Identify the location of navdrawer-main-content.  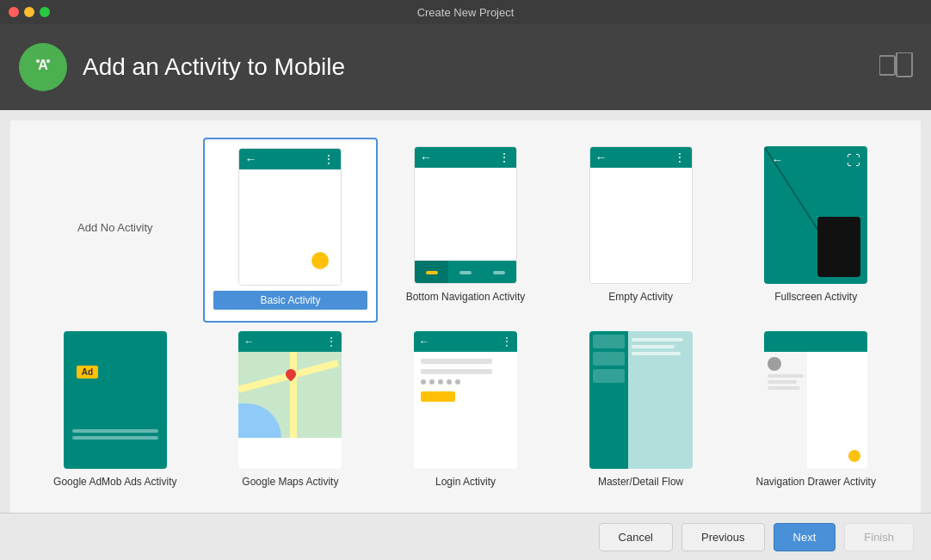
(837, 410).